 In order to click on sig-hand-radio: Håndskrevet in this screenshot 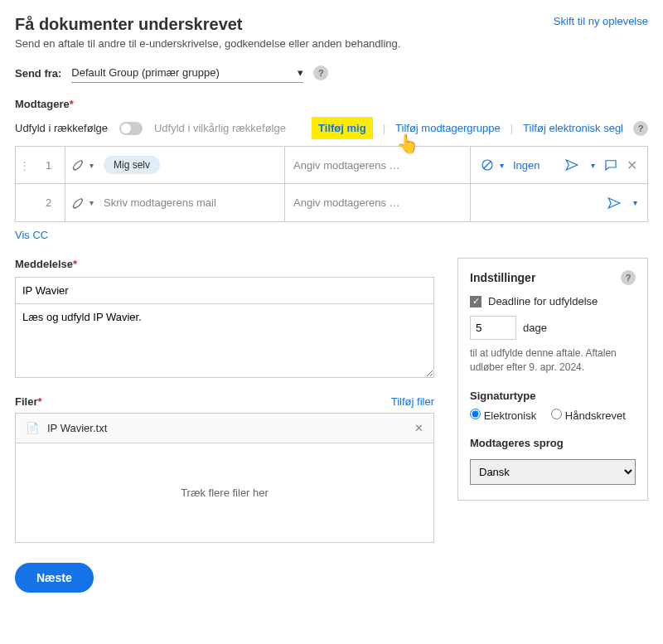, I will do `click(588, 415)`.